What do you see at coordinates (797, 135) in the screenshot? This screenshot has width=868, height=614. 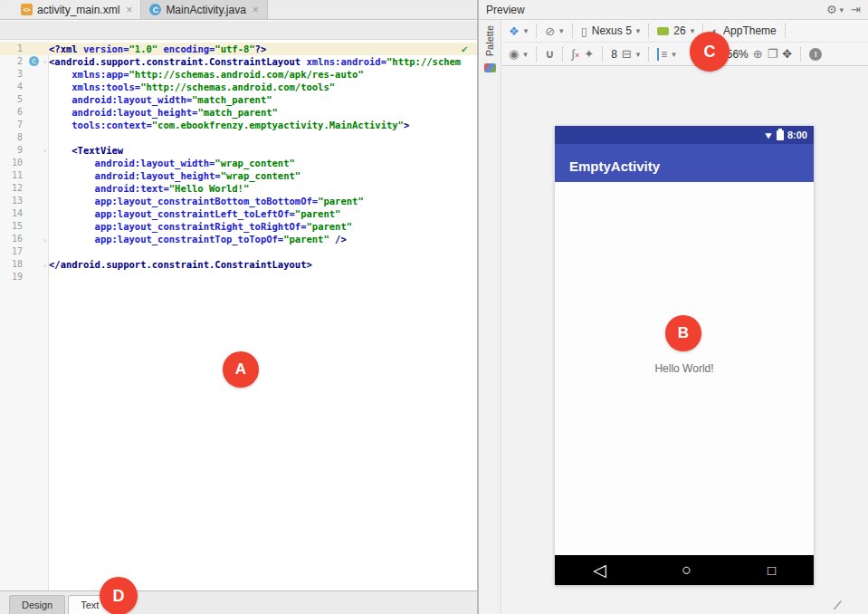 I see `status-time: 8:00` at bounding box center [797, 135].